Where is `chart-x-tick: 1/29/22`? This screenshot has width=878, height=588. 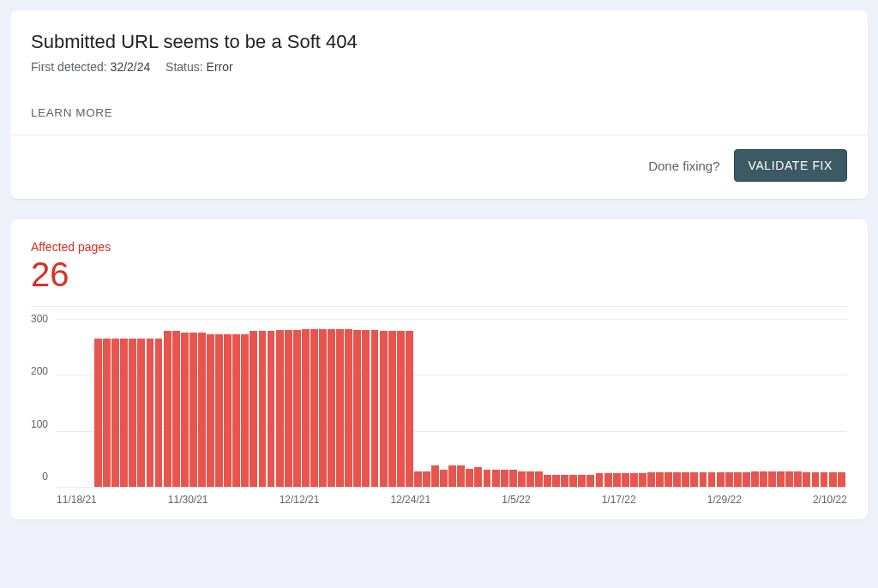 chart-x-tick: 1/29/22 is located at coordinates (725, 500).